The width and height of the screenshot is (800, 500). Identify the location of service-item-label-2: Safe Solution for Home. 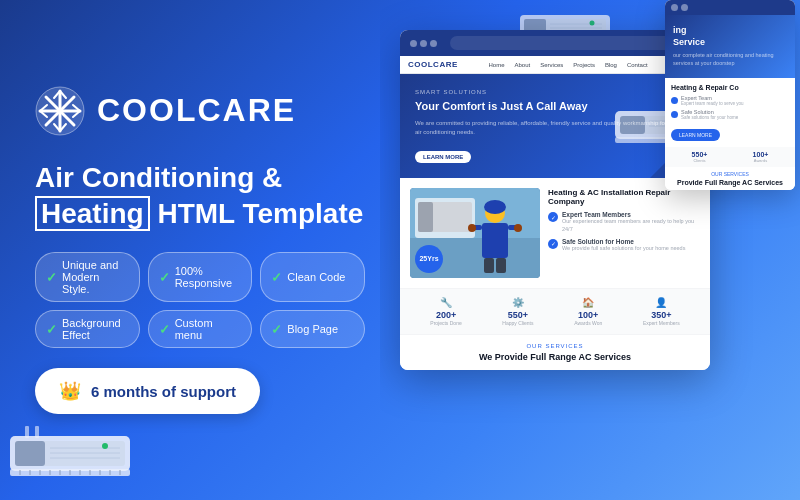
(624, 242).